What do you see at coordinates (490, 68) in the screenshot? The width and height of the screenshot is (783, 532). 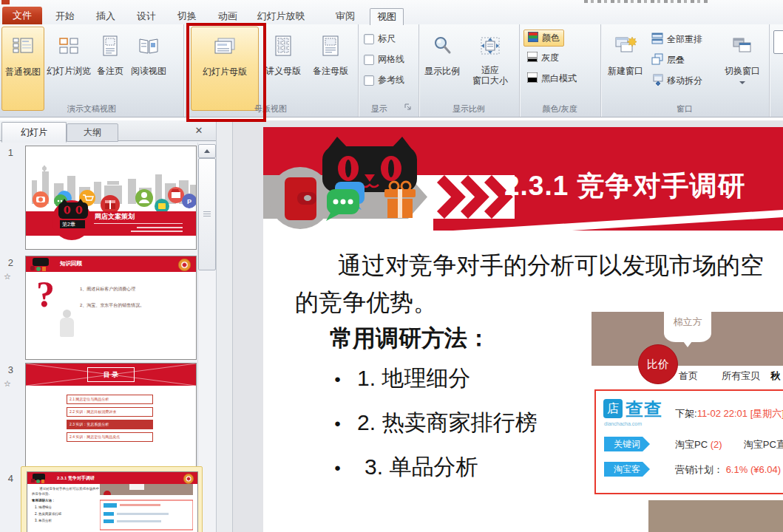 I see `fit-to-window-button: 适应窗口大小` at bounding box center [490, 68].